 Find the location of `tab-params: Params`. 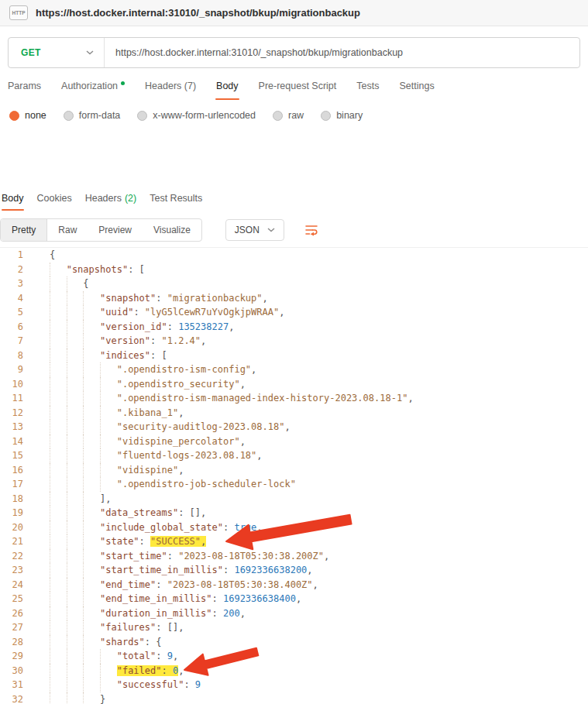

tab-params: Params is located at coordinates (25, 90).